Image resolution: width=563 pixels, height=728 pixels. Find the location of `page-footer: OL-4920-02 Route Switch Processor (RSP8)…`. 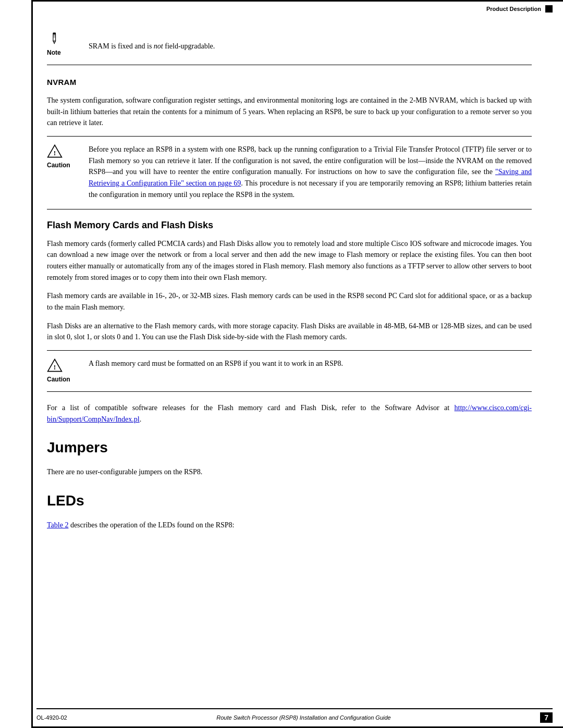

page-footer: OL-4920-02 Route Switch Processor (RSP8)… is located at coordinates (295, 715).